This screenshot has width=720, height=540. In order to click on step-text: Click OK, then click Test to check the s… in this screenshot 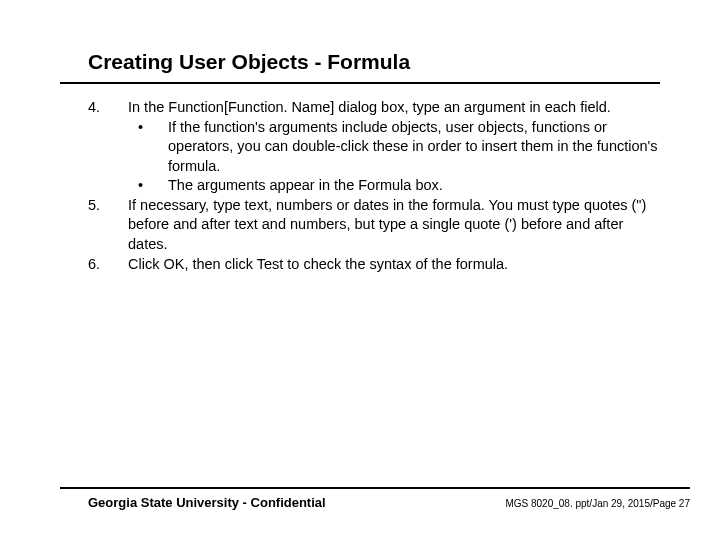, I will do `click(394, 265)`.